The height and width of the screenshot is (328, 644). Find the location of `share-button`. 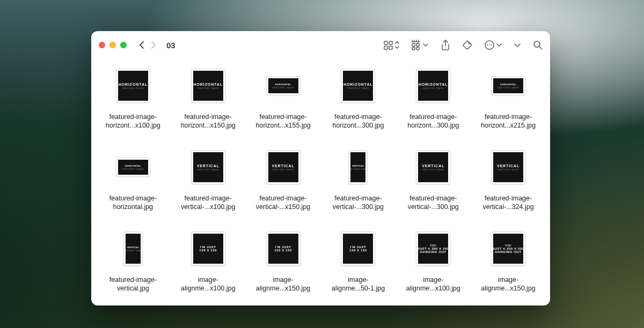

share-button is located at coordinates (445, 45).